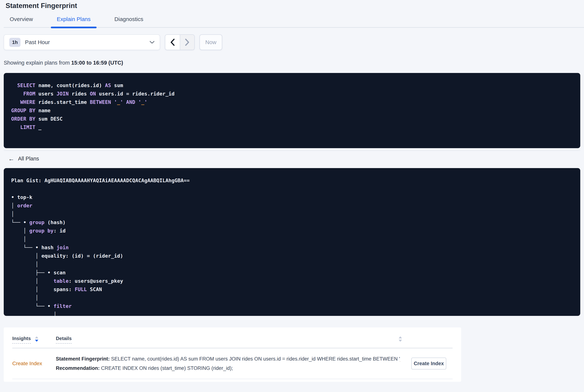 Image resolution: width=584 pixels, height=392 pixels. Describe the element at coordinates (28, 158) in the screenshot. I see `all-plans-label: All Plans` at that location.